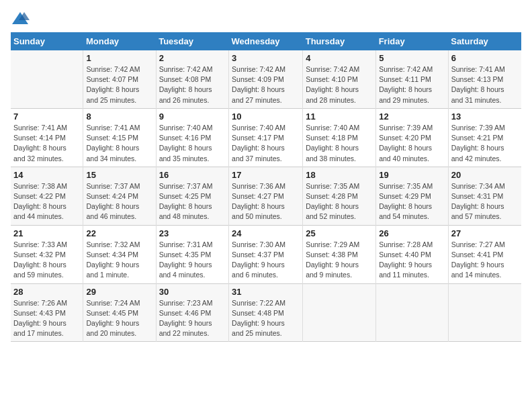 The image size is (532, 411). What do you see at coordinates (412, 254) in the screenshot?
I see `calendar-day-cell: 26Sunrise: 7:28 AM Sunset: 4:40 PM Dayli…` at bounding box center [412, 254].